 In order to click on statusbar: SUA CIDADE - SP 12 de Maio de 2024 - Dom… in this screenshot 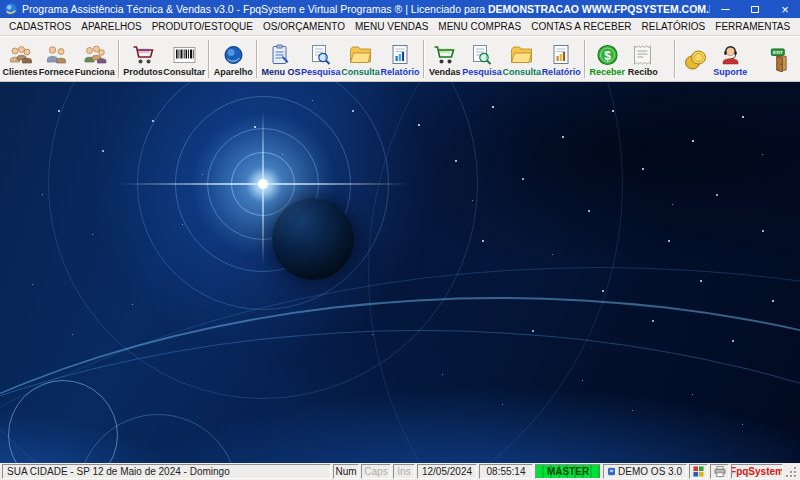, I will do `click(400, 472)`.